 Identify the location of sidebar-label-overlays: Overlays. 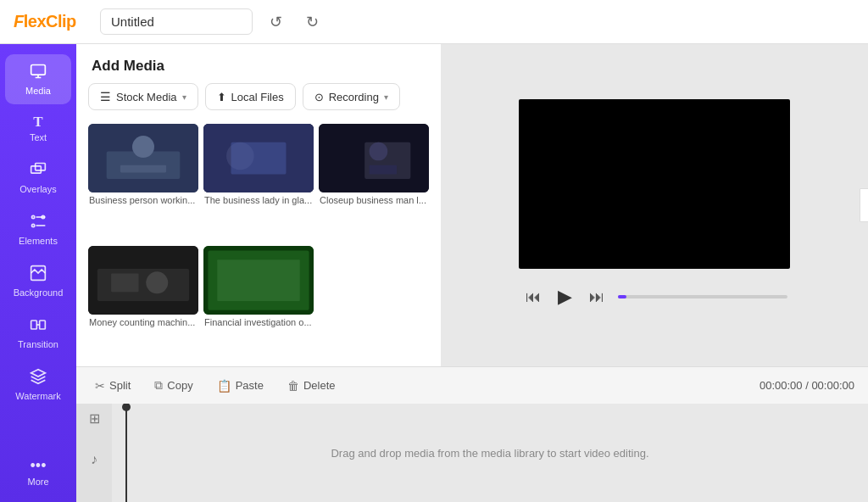
(37, 189).